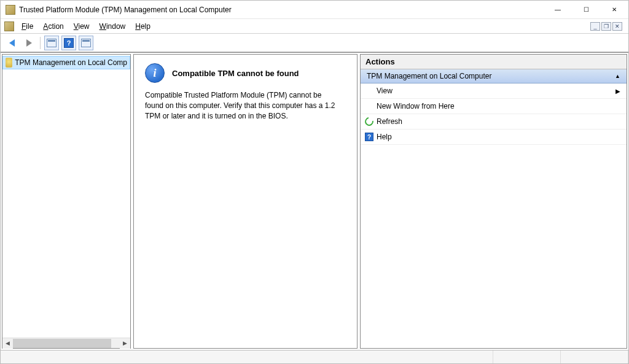 This screenshot has height=364, width=629. Describe the element at coordinates (389, 122) in the screenshot. I see `action-refresh-label: Refresh` at that location.